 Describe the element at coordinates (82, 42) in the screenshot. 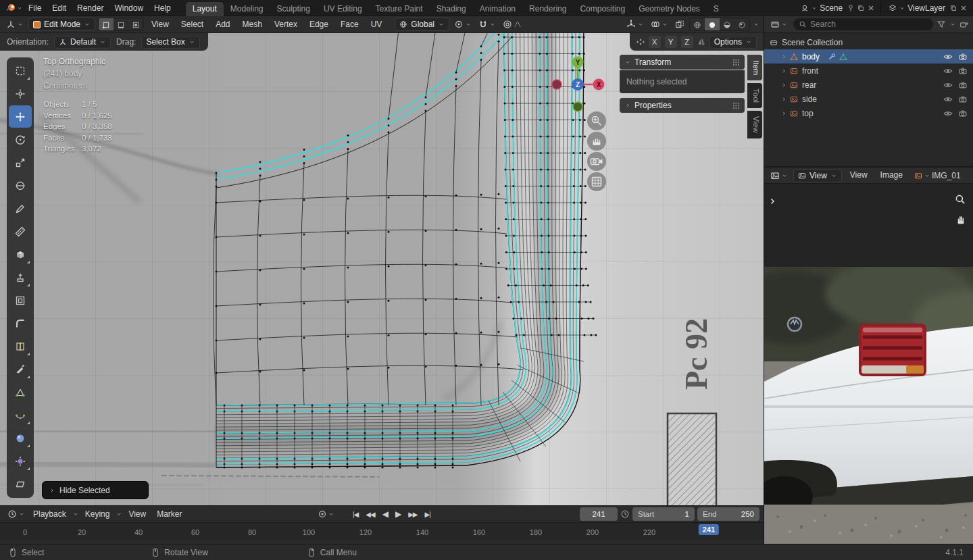

I see `orientation-dropdown: Default` at that location.